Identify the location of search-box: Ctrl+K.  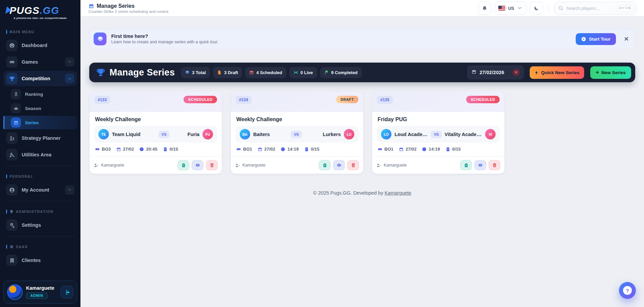
(595, 8).